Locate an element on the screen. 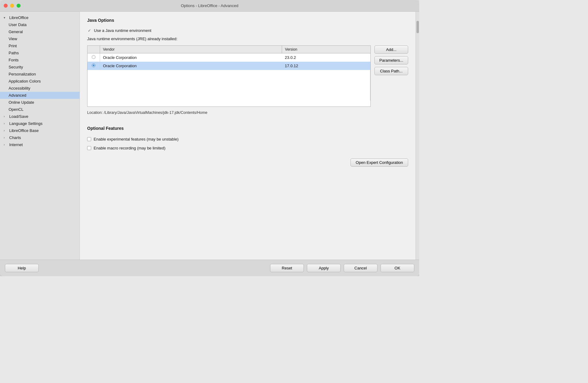  version-cell: 17.0.12 is located at coordinates (326, 66).